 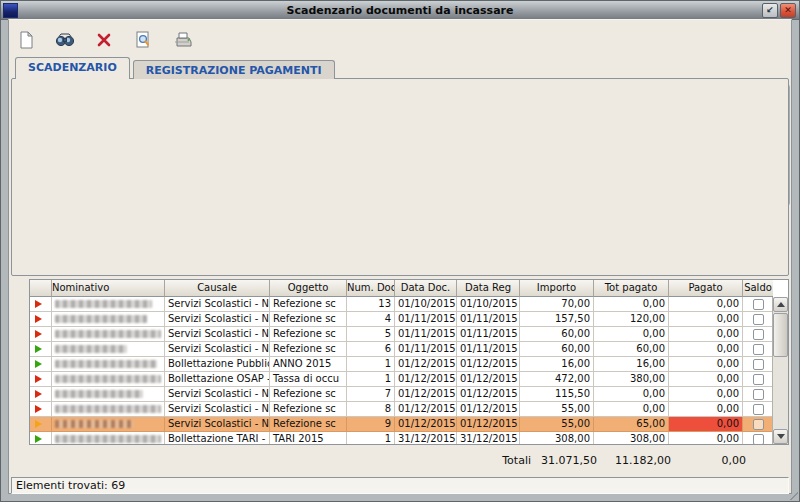 What do you see at coordinates (632, 380) in the screenshot?
I see `cell-tot-pagato: 380,00` at bounding box center [632, 380].